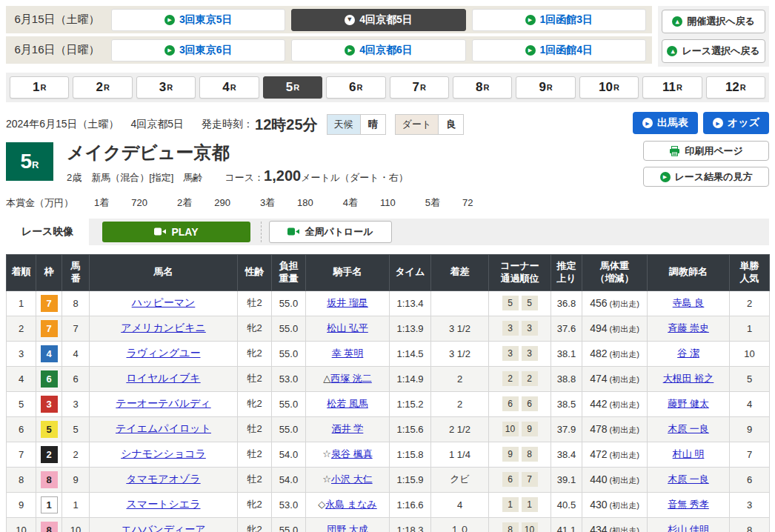 This screenshot has width=775, height=532. What do you see at coordinates (237, 176) in the screenshot?
I see `race-conditions-line: 2歳 新馬（混合）[指定] 馬齢 コース： 1,200 メートル（ダート・右）` at bounding box center [237, 176].